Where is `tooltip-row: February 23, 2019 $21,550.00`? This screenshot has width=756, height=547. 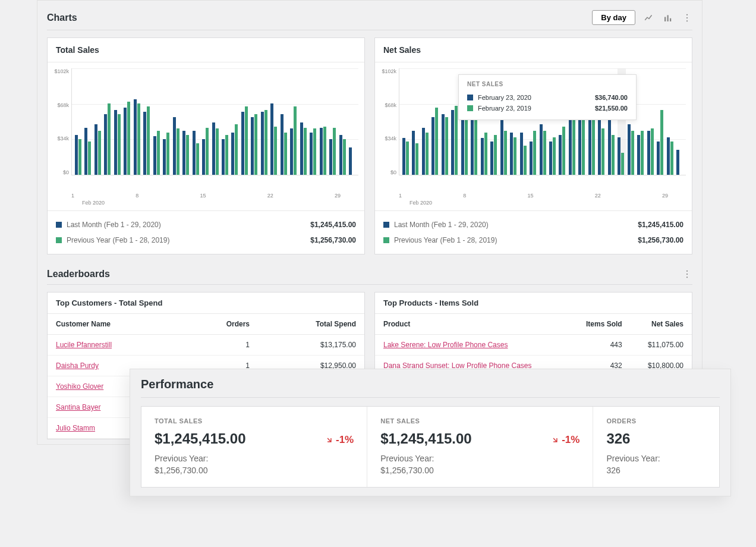 tooltip-row: February 23, 2019 $21,550.00 is located at coordinates (547, 108).